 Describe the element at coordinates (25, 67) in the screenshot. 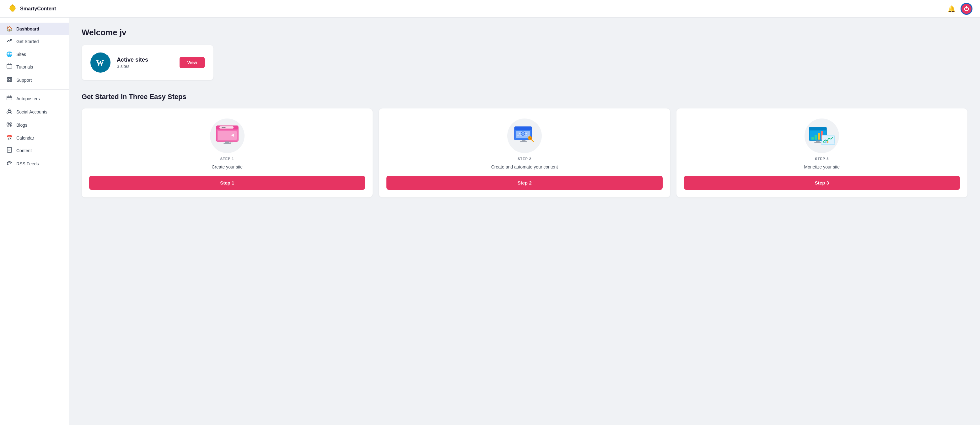

I see `sidebar-label-tutorials: Tutorials` at that location.